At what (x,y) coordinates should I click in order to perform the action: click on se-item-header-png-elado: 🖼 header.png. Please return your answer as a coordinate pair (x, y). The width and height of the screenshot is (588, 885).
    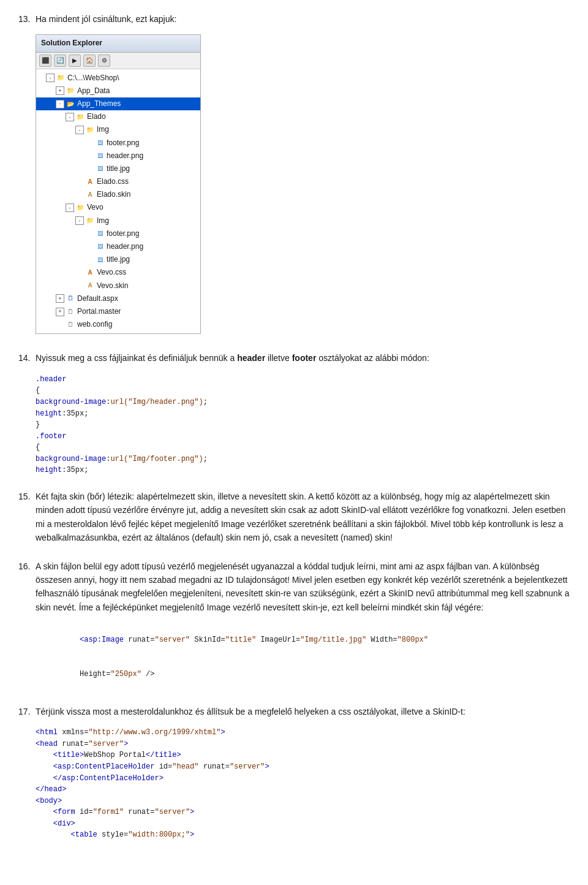
    Looking at the image, I should click on (118, 156).